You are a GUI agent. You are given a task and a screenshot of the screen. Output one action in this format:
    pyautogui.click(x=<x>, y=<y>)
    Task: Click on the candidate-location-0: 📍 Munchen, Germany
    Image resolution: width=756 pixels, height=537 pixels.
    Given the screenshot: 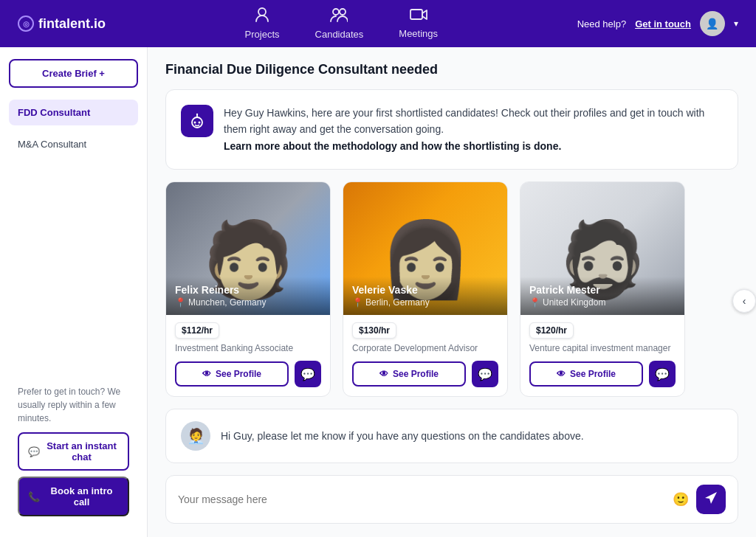 What is the action you would take?
    pyautogui.click(x=248, y=302)
    